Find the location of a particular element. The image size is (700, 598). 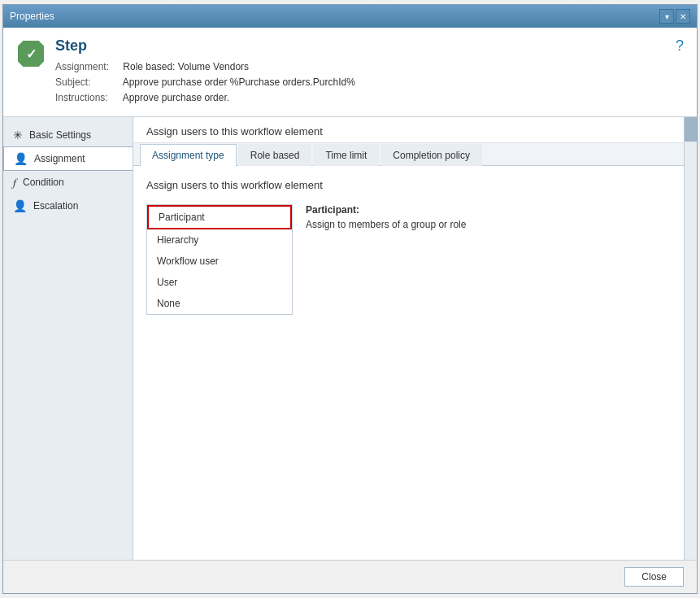

tab-content-title: Assign users to this workflow element is located at coordinates (408, 186).